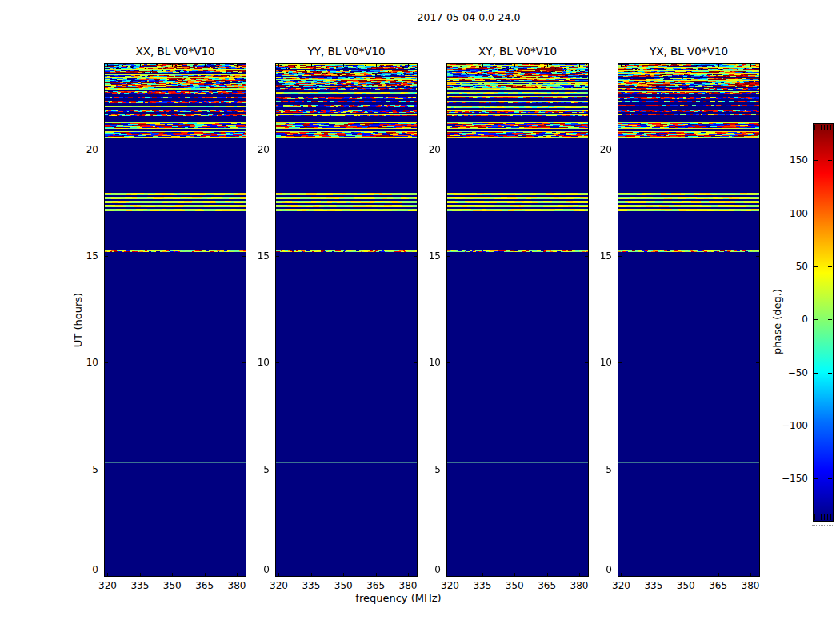  I want to click on heatmap-XX, so click(175, 320).